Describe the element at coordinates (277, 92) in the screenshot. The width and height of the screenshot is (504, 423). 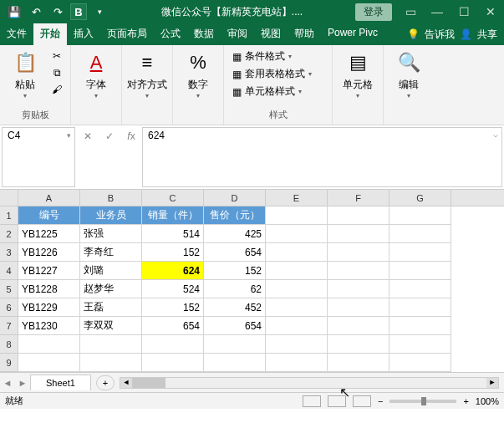
I see `cell-styles-button: ▦单元格样式▾` at that location.